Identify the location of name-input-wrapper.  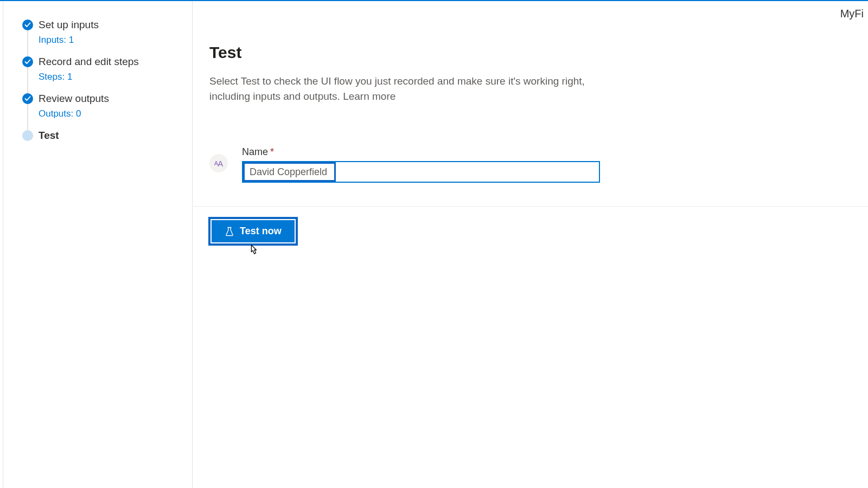
(421, 172).